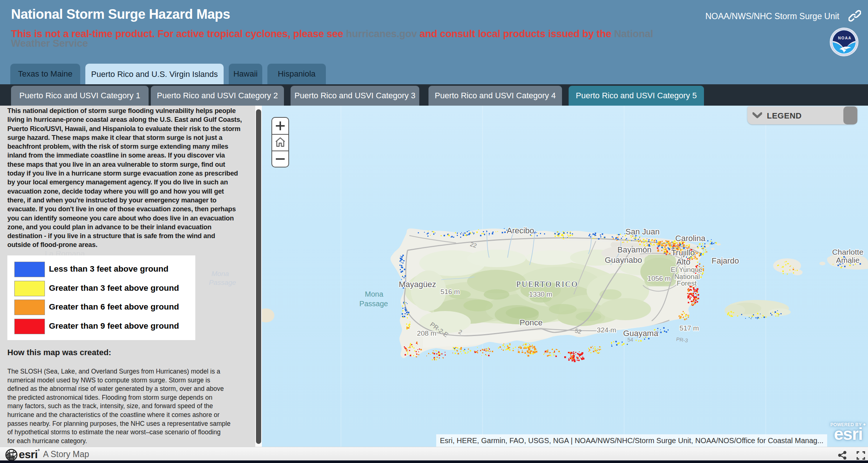 This screenshot has width=868, height=463. Describe the element at coordinates (547, 284) in the screenshot. I see `svg-text: PUERTO RICO` at that location.